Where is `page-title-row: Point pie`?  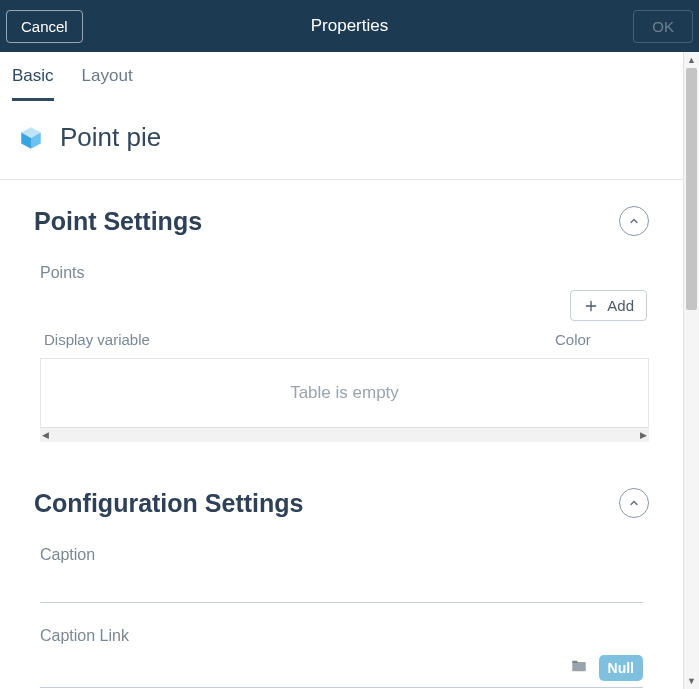 page-title-row: Point pie is located at coordinates (342, 140).